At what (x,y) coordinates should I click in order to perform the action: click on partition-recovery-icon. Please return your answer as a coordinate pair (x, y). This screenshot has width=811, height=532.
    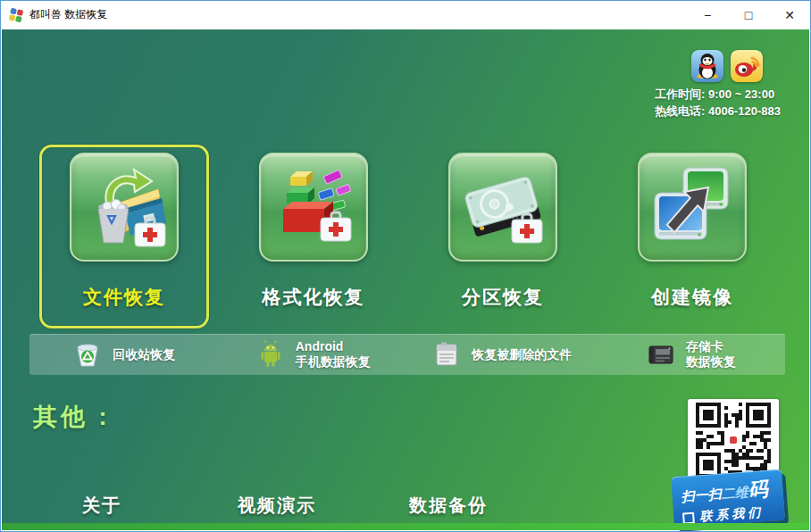
    Looking at the image, I should click on (503, 207).